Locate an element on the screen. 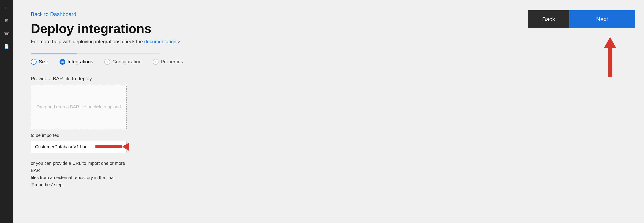 The height and width of the screenshot is (223, 644). file-row: CustomerDatabaseV1.bar is located at coordinates (79, 147).